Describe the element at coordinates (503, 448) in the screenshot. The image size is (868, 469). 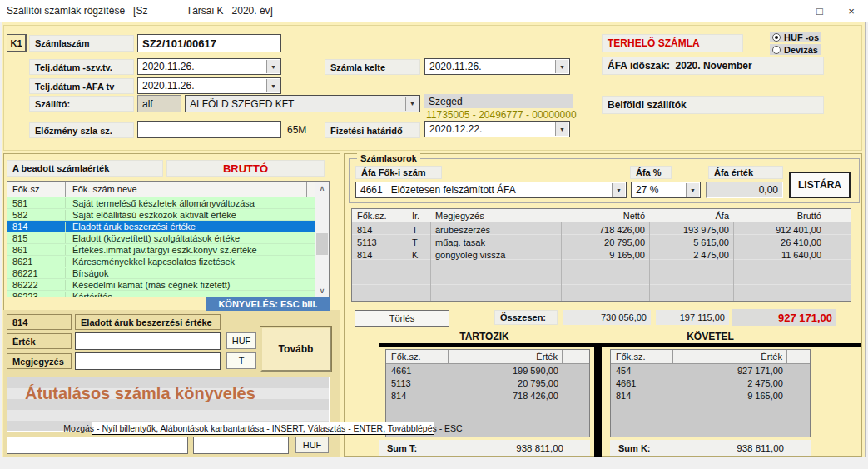
I see `sum-debit-value: 938 811,00` at that location.